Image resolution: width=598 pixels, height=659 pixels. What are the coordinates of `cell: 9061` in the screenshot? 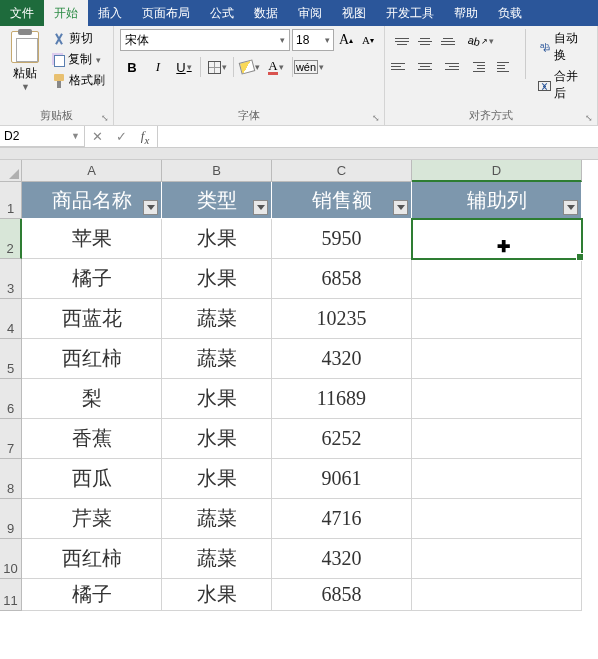 It's located at (342, 479).